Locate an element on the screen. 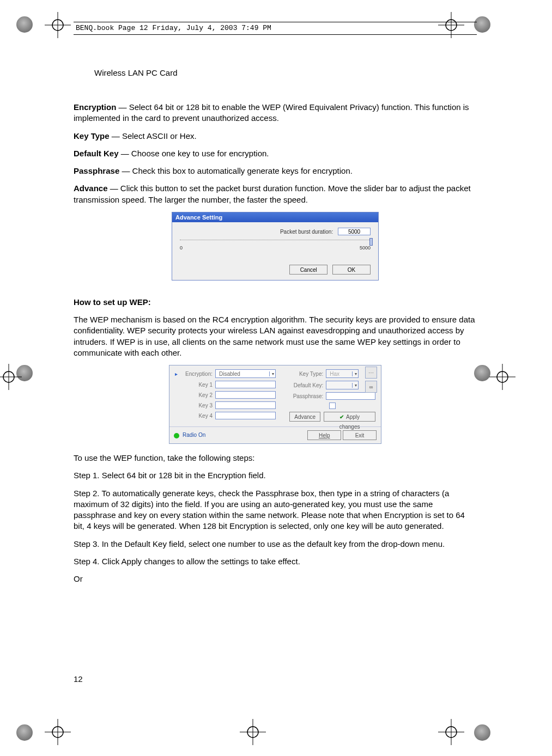  slider-track is located at coordinates (275, 242).